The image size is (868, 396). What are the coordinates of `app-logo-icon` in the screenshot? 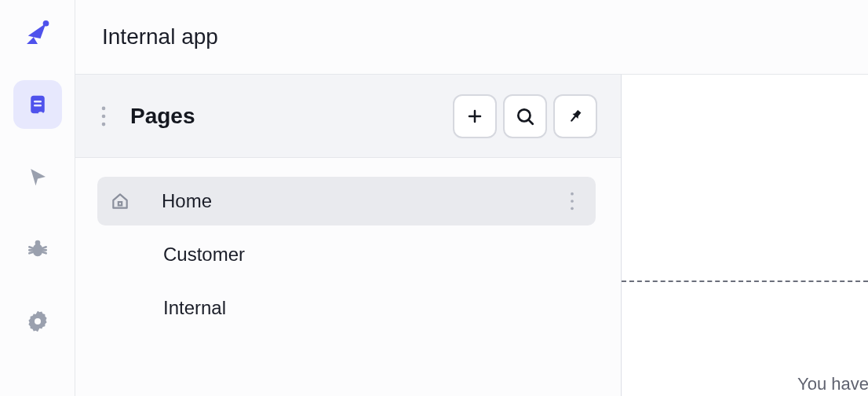 It's located at (38, 33).